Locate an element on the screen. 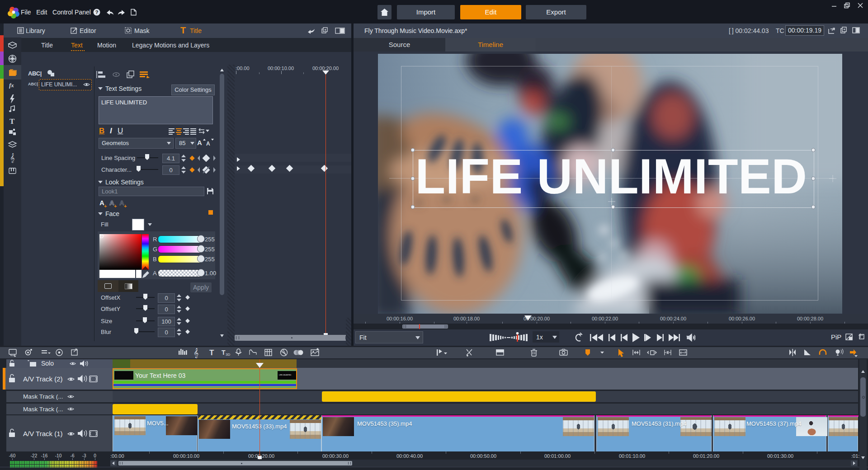 This screenshot has height=470, width=868. svg-text: A/V Track (2) is located at coordinates (43, 379).